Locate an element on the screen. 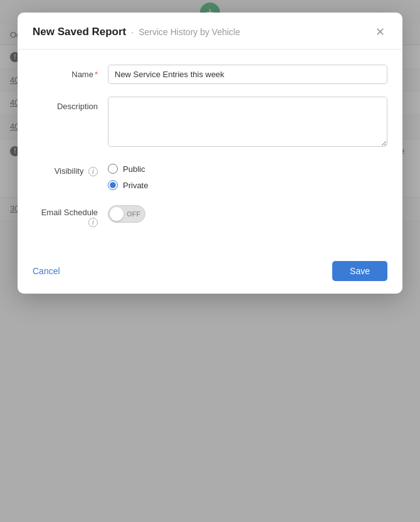 This screenshot has height=522, width=420. modal-footer: Cancel Save is located at coordinates (210, 273).